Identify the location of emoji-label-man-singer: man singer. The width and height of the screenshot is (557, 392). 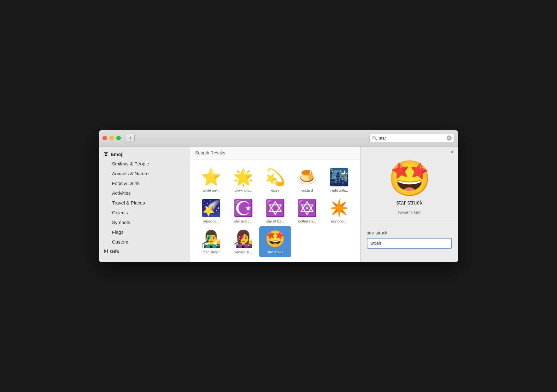
(211, 252).